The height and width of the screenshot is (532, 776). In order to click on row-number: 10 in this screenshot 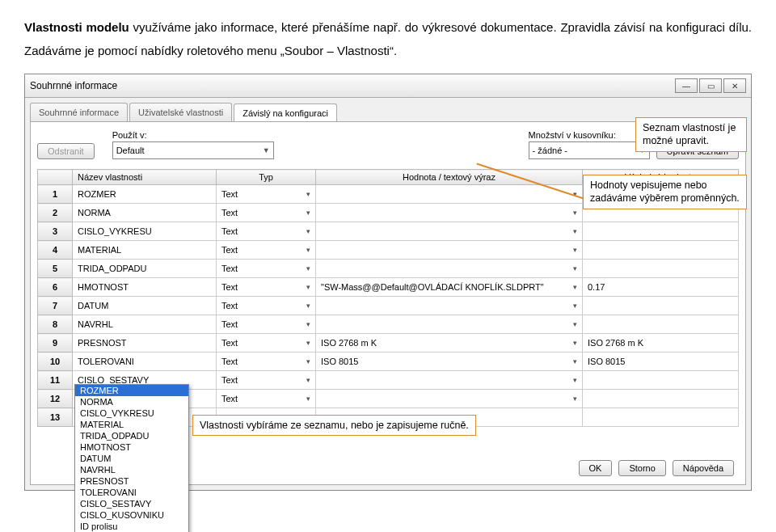, I will do `click(55, 362)`.